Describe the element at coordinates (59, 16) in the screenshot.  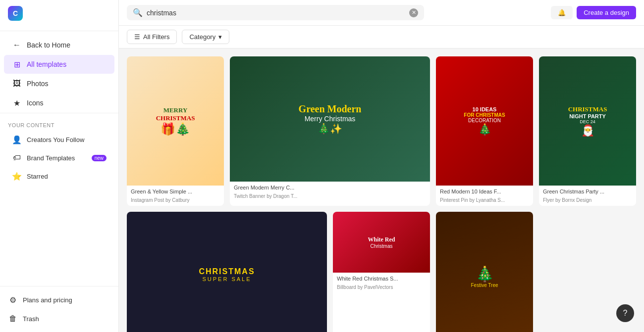
I see `sidebar-top: C` at that location.